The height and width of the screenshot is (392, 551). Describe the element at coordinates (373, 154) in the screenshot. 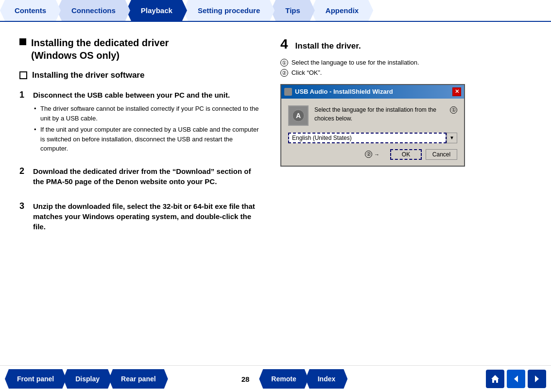

I see `circle-2-indicator-container: ② →` at that location.